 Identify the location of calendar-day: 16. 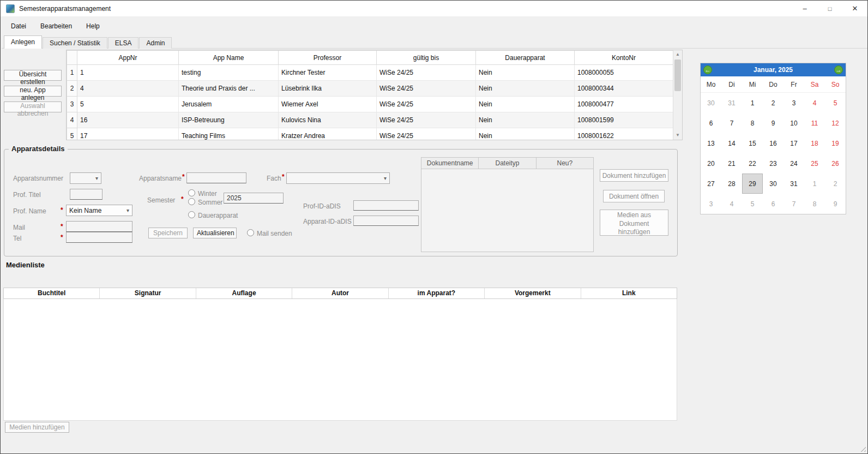
(773, 143).